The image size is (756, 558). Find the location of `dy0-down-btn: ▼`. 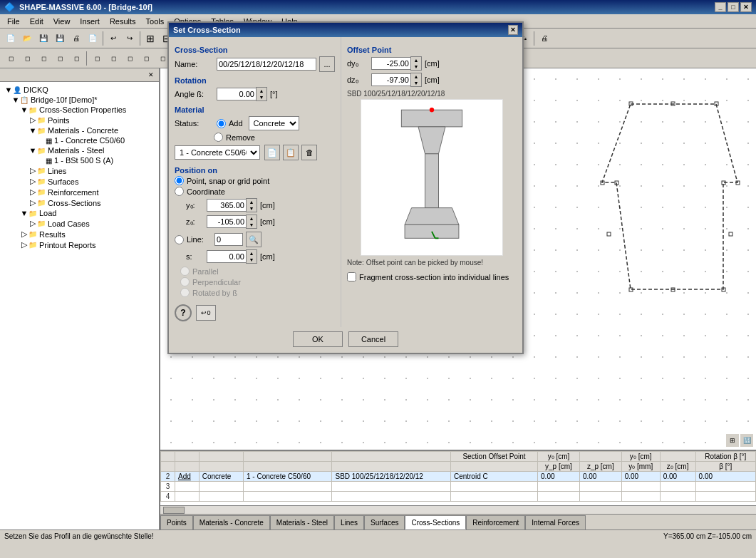

dy0-down-btn: ▼ is located at coordinates (416, 67).